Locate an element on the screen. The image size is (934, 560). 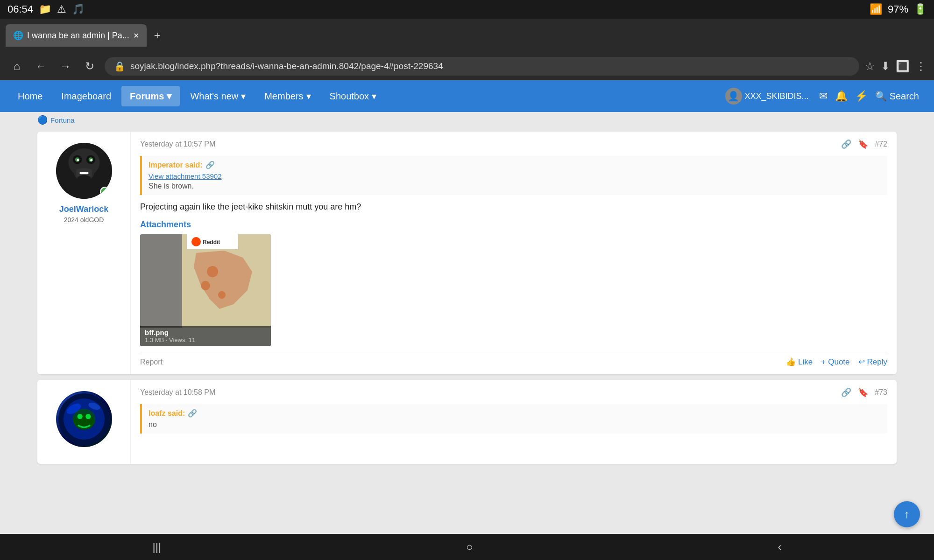
nav-home-label: Home is located at coordinates (30, 96).